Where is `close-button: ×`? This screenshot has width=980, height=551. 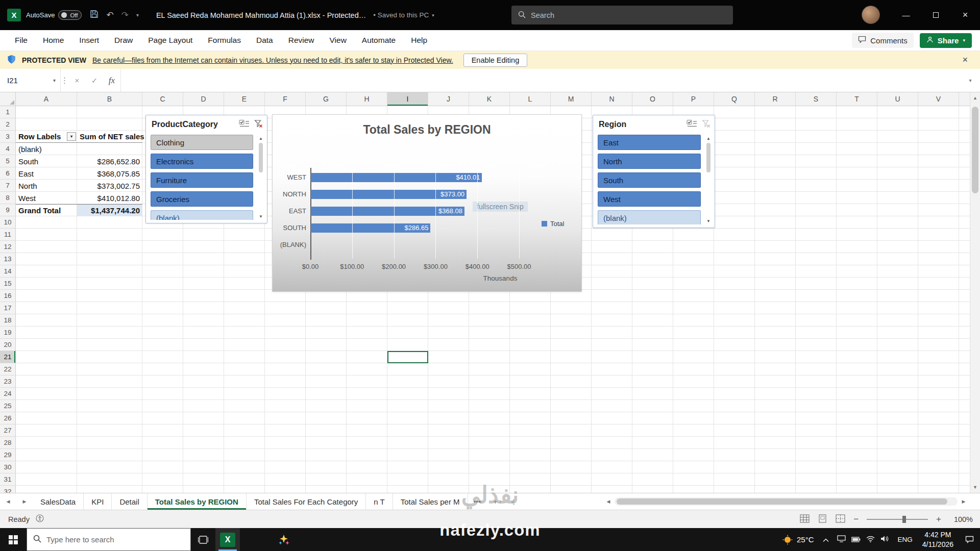
close-button: × is located at coordinates (965, 15).